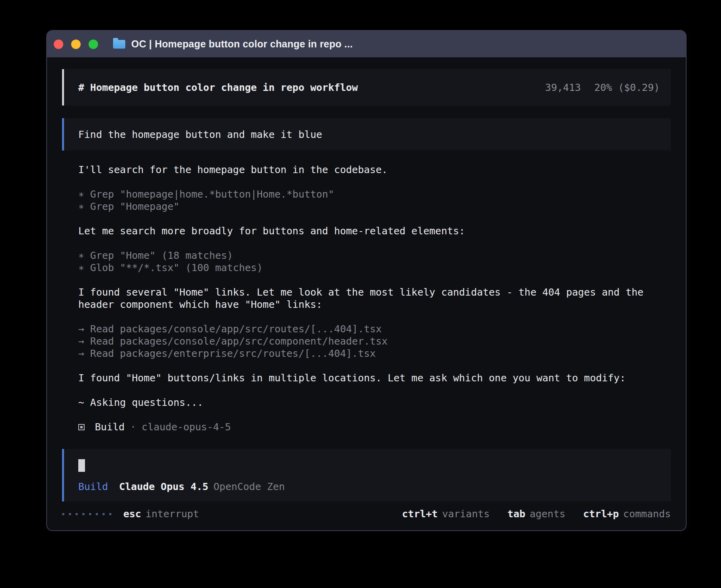  I want to click on text-cursor, so click(81, 466).